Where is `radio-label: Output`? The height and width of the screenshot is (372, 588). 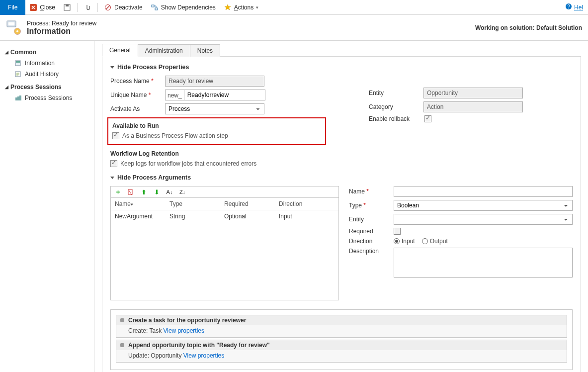 radio-label: Output is located at coordinates (439, 241).